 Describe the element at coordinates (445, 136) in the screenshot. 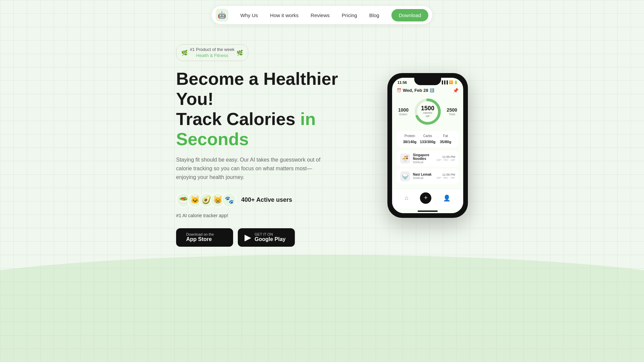

I see `fat-label: Fat` at that location.